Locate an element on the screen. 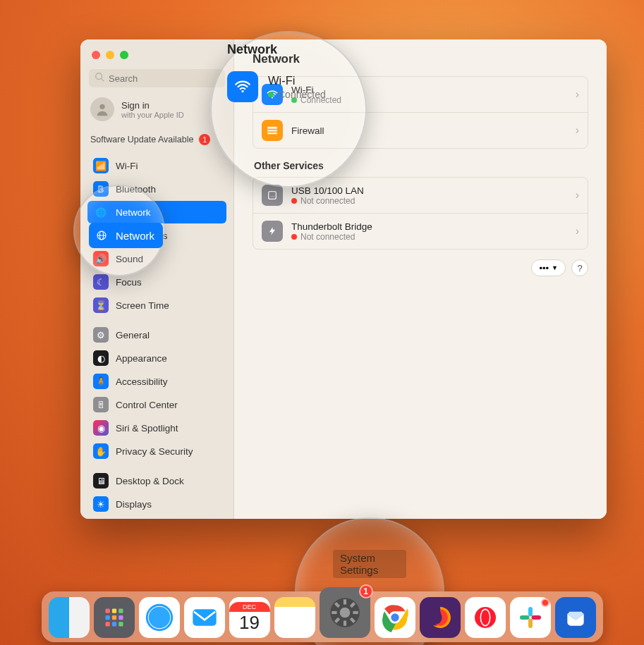 The image size is (644, 645). calendar-month: DEC is located at coordinates (250, 607).